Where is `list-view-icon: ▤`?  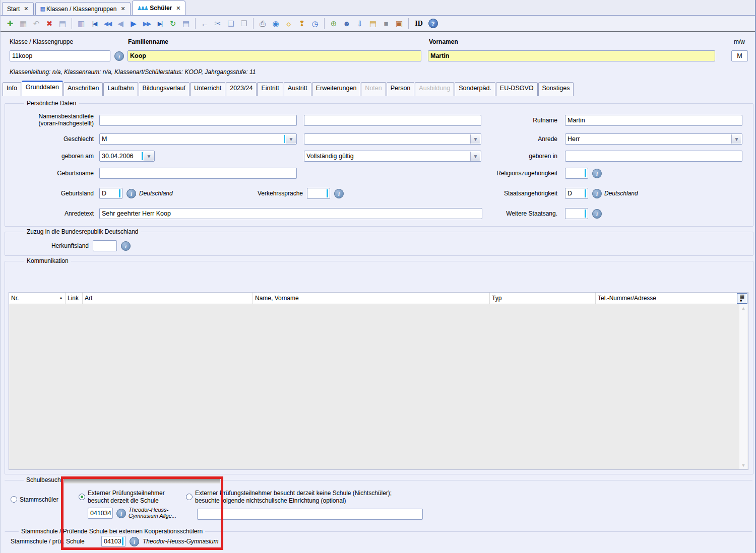
list-view-icon: ▤ is located at coordinates (186, 24).